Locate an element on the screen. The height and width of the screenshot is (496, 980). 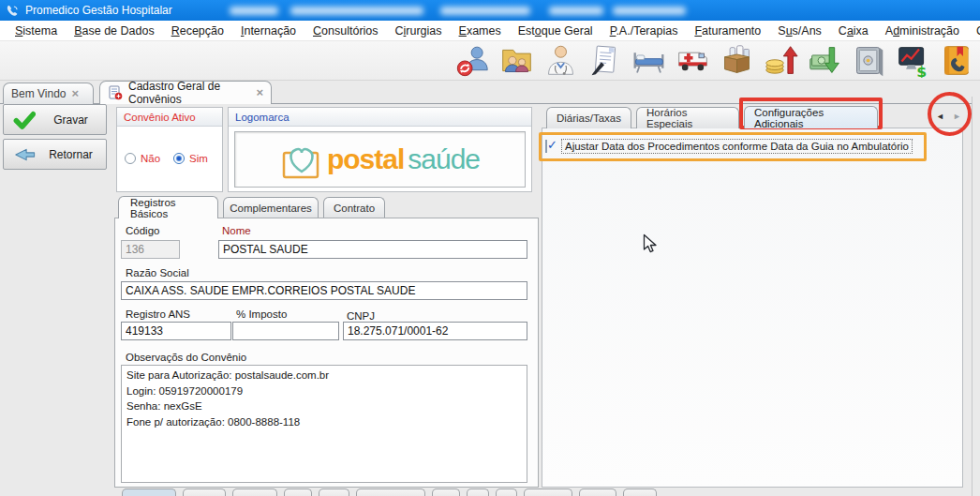
app-phone-icon is located at coordinates (13, 11).